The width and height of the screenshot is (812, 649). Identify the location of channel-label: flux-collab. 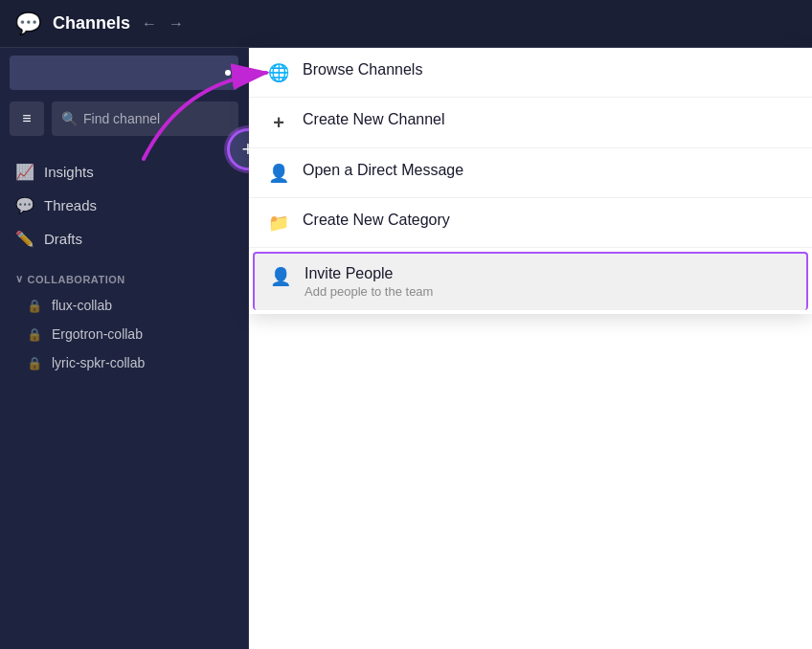
(82, 305).